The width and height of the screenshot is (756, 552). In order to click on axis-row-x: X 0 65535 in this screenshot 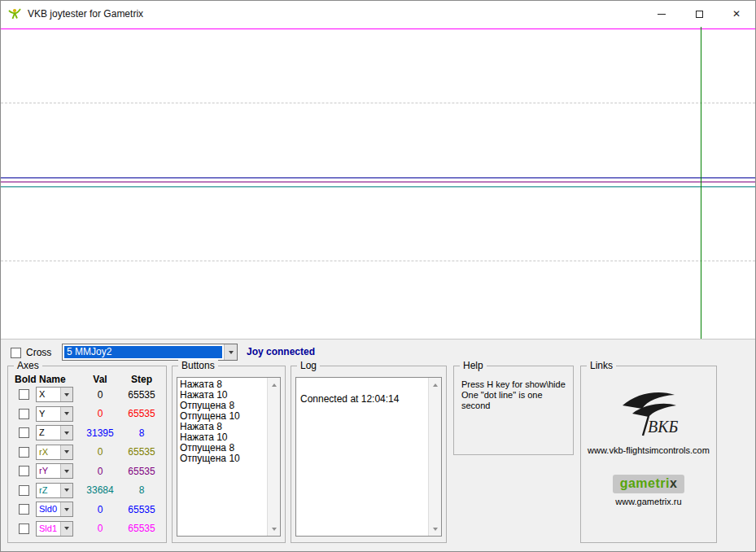, I will do `click(87, 395)`.